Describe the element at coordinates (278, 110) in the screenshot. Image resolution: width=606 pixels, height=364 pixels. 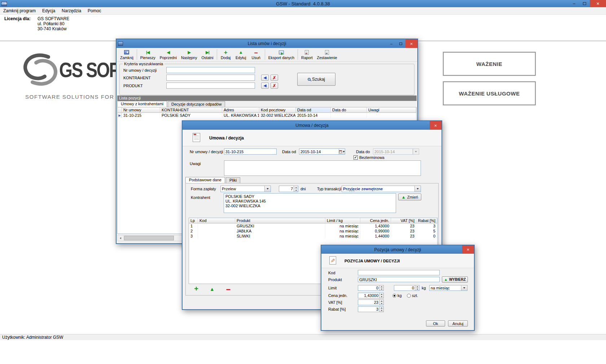
I see `column-header-kod-pocztowy: Kod pocztowy` at that location.